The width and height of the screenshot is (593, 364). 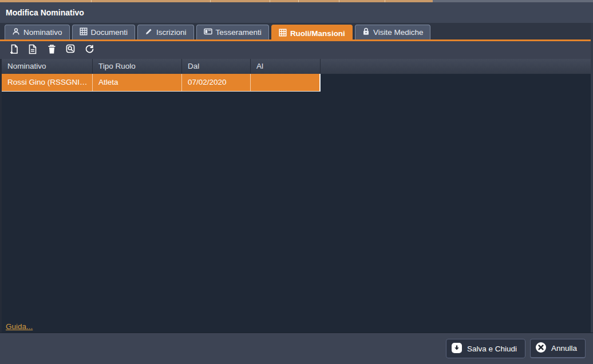 I want to click on cancel-button: Annulla, so click(x=558, y=349).